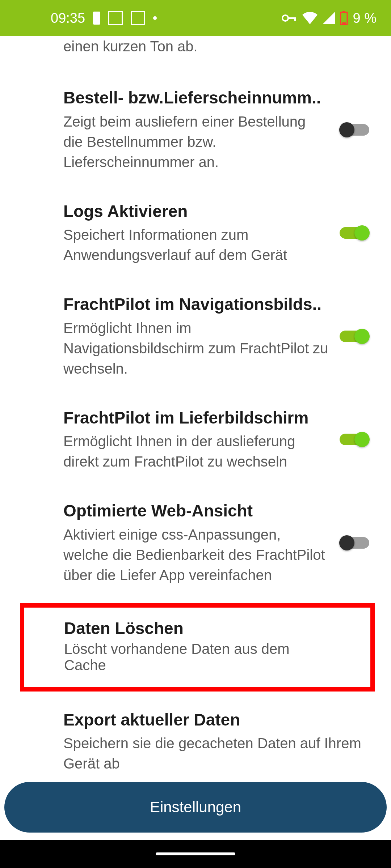 Image resolution: width=391 pixels, height=868 pixels. I want to click on setting-desc: Ermöglicht Ihnen im Navigationsbildschir…, so click(196, 348).